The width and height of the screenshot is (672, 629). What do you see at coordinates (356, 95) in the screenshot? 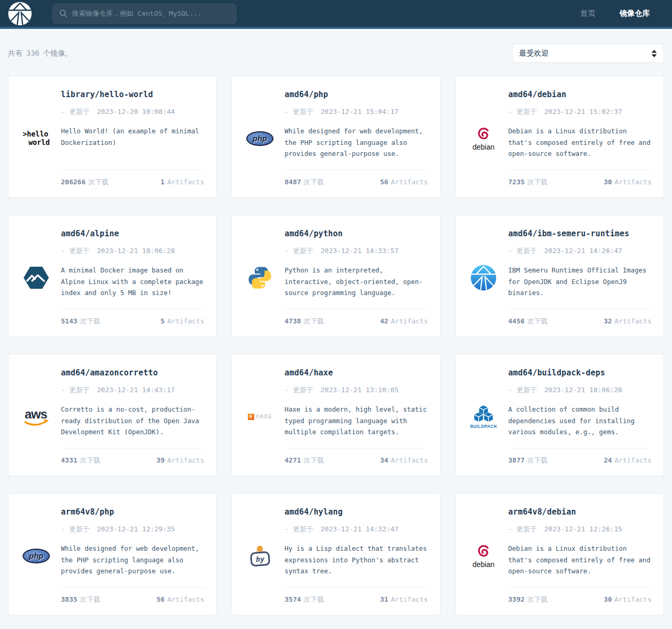
I see `image-title: amd64/php` at bounding box center [356, 95].